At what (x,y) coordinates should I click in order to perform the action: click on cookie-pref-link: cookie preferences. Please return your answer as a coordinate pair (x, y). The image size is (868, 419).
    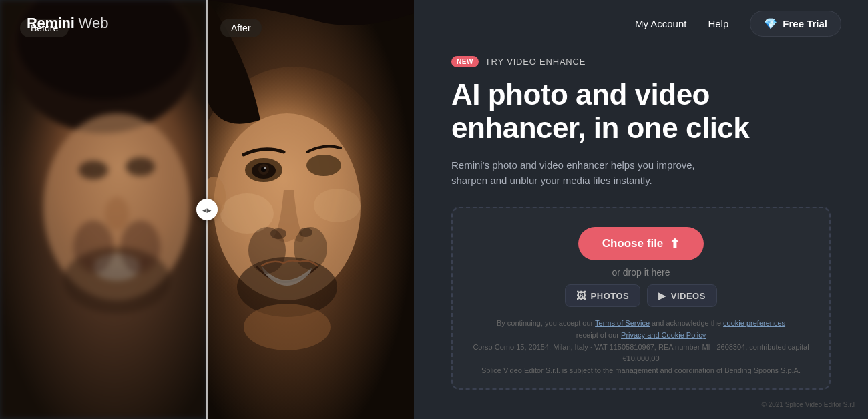
    Looking at the image, I should click on (754, 323).